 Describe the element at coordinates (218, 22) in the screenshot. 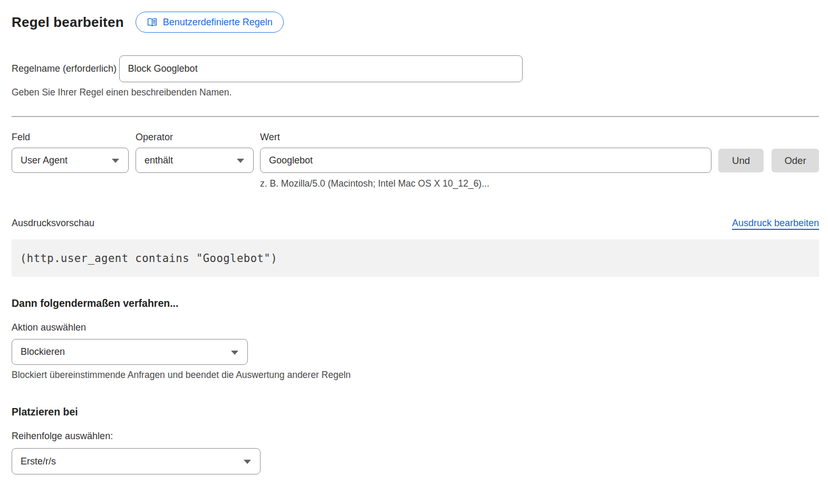

I see `custom-rules-docs-label: Benutzerdefinierte Regeln` at that location.